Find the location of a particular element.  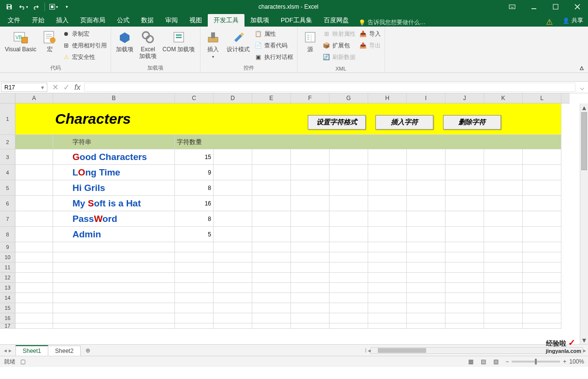

undo-button: ▾ is located at coordinates (23, 7).